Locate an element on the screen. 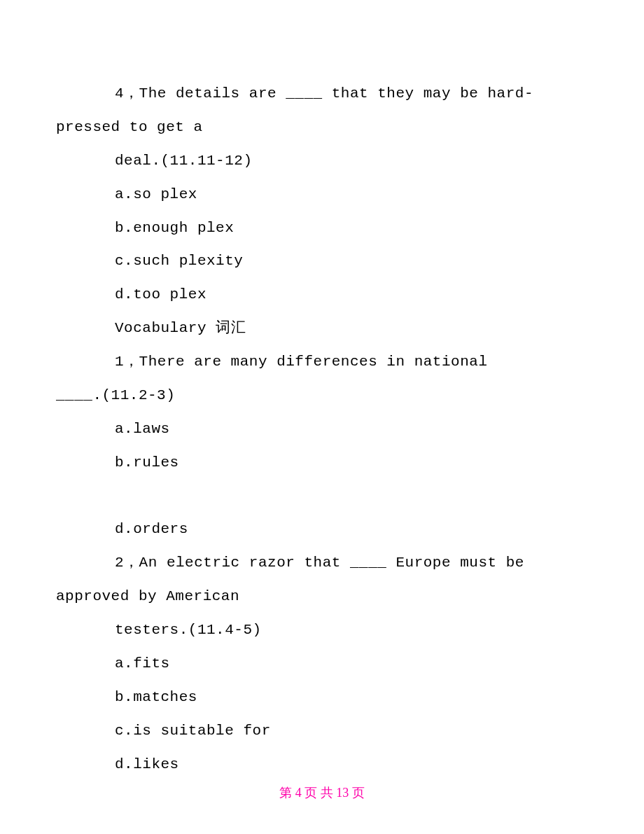 The height and width of the screenshot is (834, 644). text-line: a.fits is located at coordinates (322, 664).